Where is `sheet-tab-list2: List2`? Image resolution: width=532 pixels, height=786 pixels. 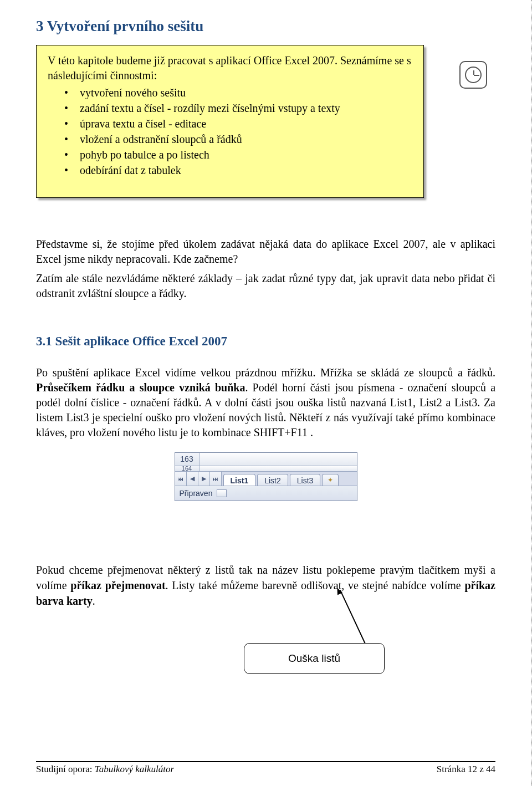 sheet-tab-list2: List2 is located at coordinates (273, 480).